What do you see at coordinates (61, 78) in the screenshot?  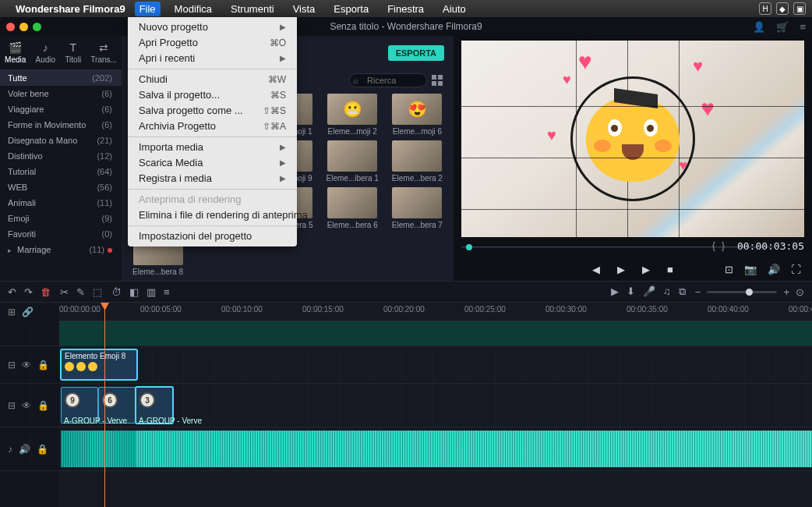 I see `cat-tutte: Tutte(202)` at bounding box center [61, 78].